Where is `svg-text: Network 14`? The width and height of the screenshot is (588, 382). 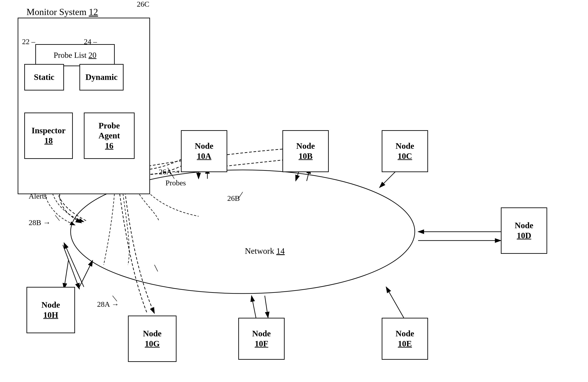 svg-text: Network 14 is located at coordinates (265, 251).